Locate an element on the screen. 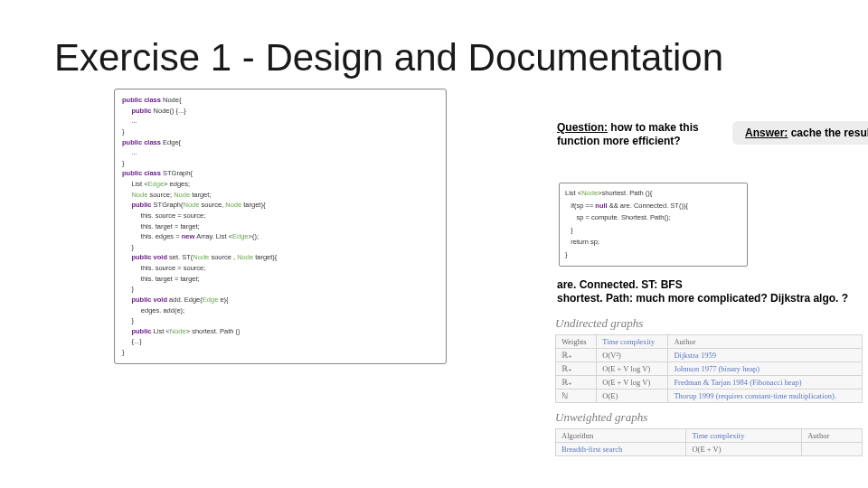 The width and height of the screenshot is (868, 488). table-unweighted: Algorithm Time complexity Author Breadth… is located at coordinates (709, 443).